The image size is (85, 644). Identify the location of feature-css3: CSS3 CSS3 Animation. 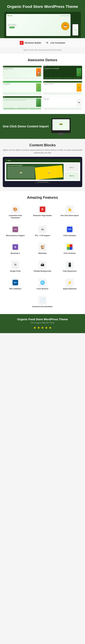
(70, 231).